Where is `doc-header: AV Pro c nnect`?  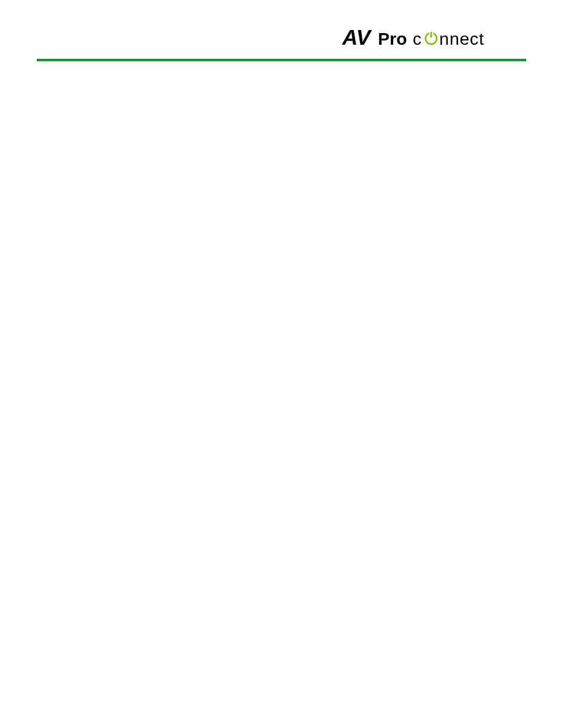 doc-header: AV Pro c nnect is located at coordinates (282, 28).